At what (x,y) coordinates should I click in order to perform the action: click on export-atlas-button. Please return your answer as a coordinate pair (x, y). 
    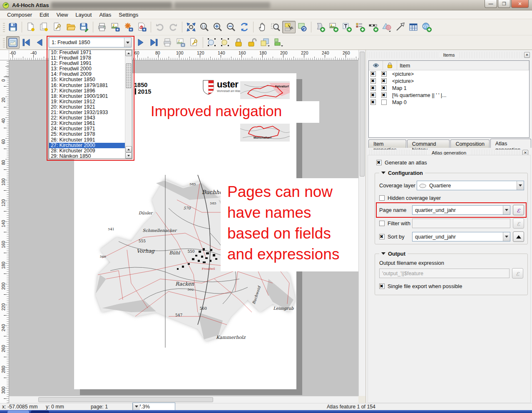
    Looking at the image, I should click on (181, 42).